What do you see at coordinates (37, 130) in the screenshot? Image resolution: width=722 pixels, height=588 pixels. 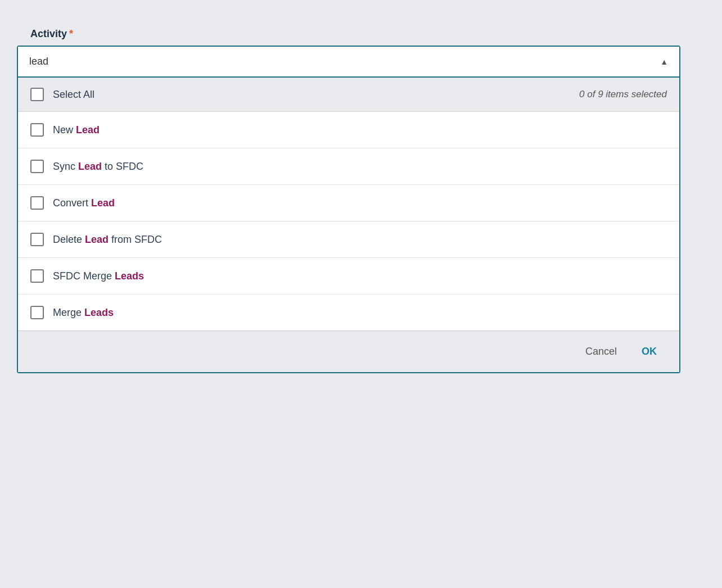 I see `item-checkbox-new-lead` at bounding box center [37, 130].